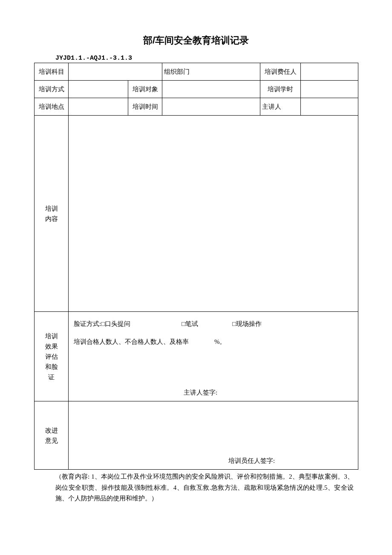 The width and height of the screenshot is (392, 555). I want to click on label-effect: 培训 效果 评估 和脸 证, so click(52, 357).